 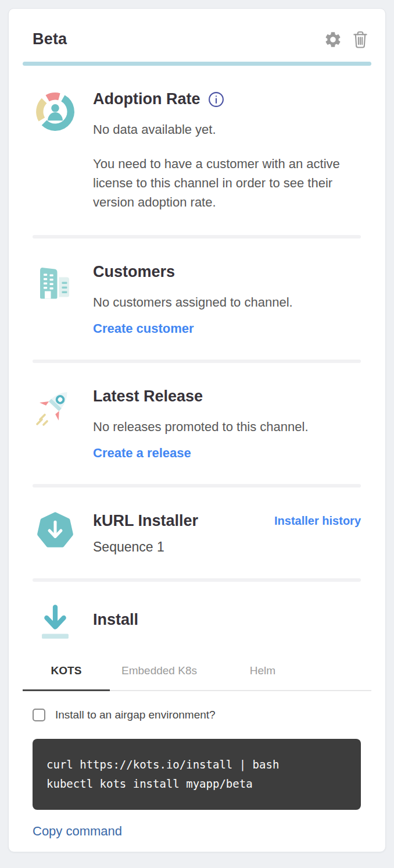 I want to click on channel-title: Beta, so click(x=50, y=40).